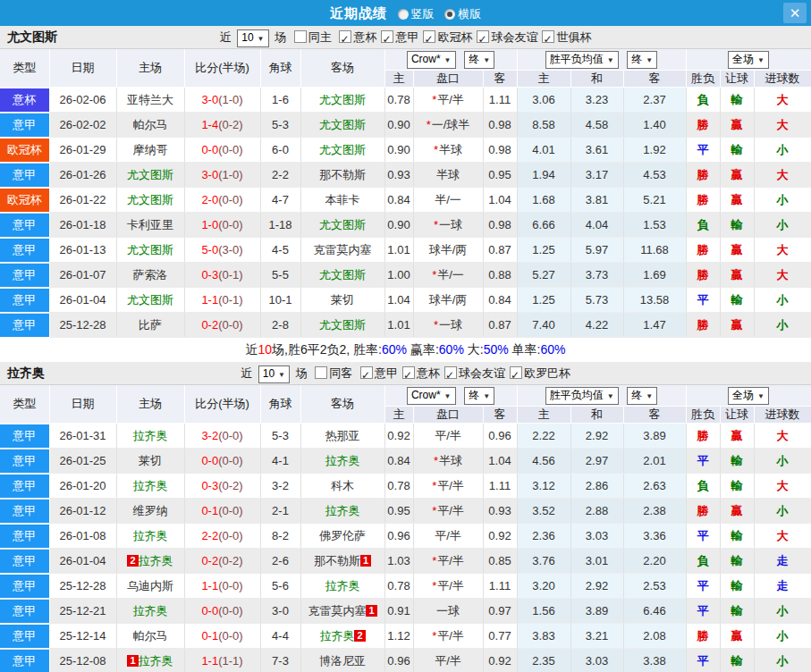 This screenshot has width=811, height=672. What do you see at coordinates (150, 125) in the screenshot?
I see `home-team-cell: 帕尔马` at bounding box center [150, 125].